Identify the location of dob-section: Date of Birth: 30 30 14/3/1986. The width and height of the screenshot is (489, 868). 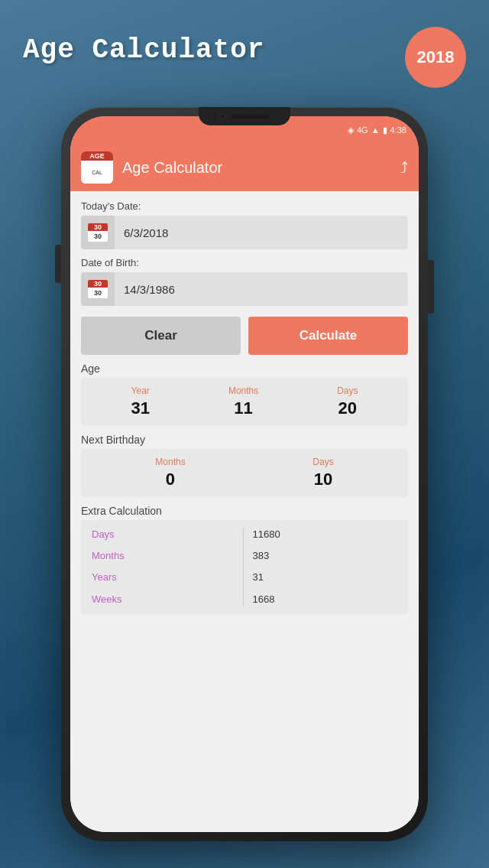
(244, 281).